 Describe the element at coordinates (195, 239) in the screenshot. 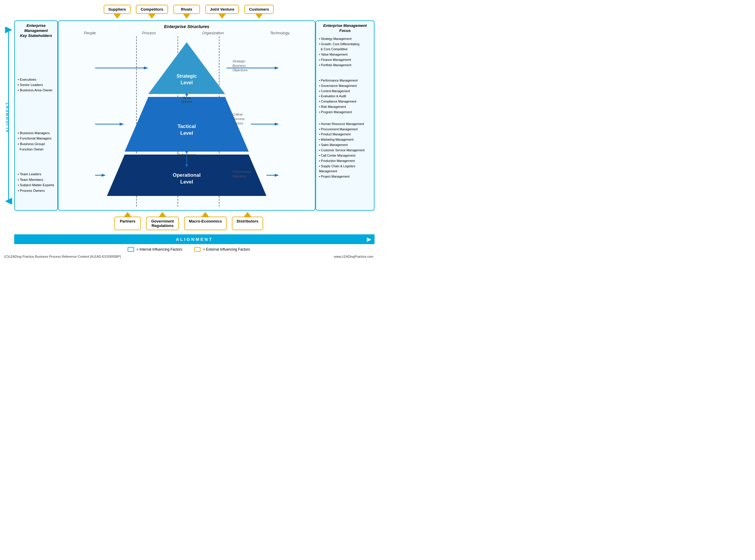

I see `alignment-bottom-text: ALIGNMENT` at that location.